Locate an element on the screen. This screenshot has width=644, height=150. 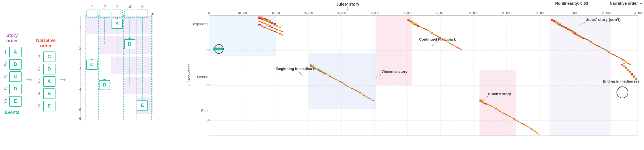
diagram-label-A: A is located at coordinates (117, 24).